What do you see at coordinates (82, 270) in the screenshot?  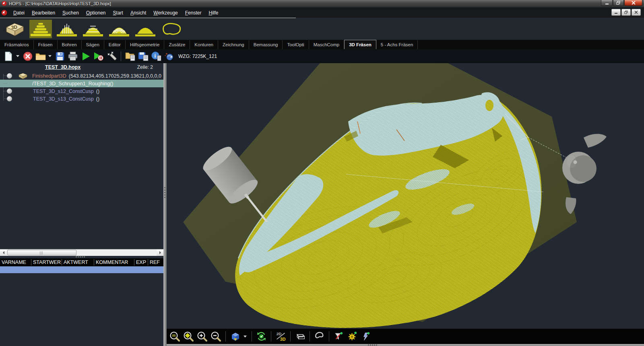 I see `variables-selected-row` at bounding box center [82, 270].